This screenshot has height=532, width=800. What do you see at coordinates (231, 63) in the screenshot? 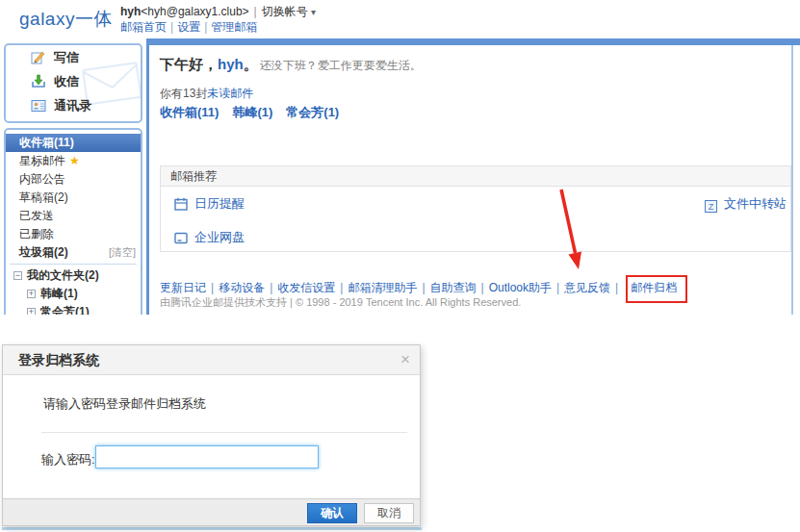
I see `greeting-username: hyh` at bounding box center [231, 63].